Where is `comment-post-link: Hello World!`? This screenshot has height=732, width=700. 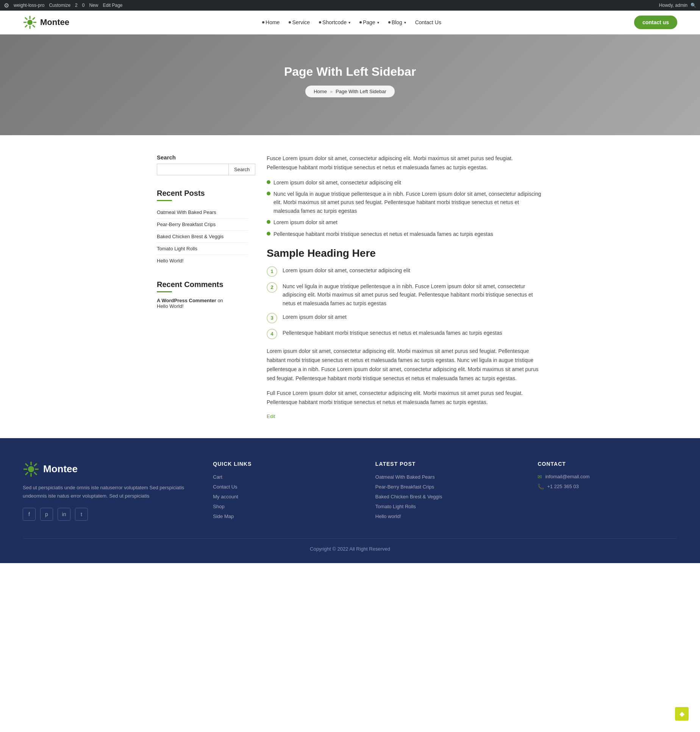 comment-post-link: Hello World! is located at coordinates (170, 306).